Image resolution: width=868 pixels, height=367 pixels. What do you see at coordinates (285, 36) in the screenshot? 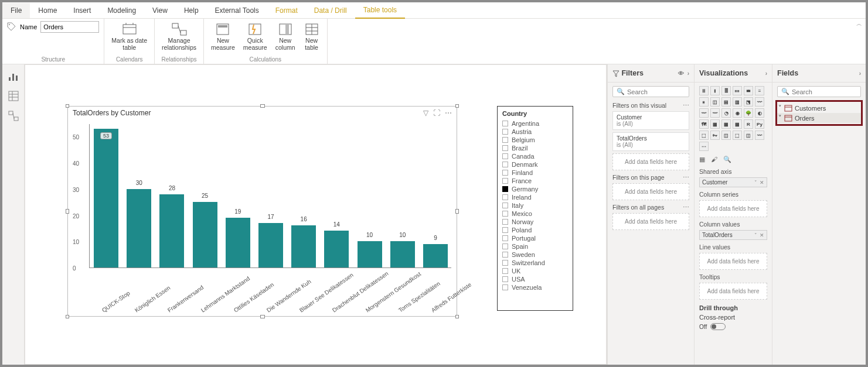
I see `new-column-button: New column` at bounding box center [285, 36].